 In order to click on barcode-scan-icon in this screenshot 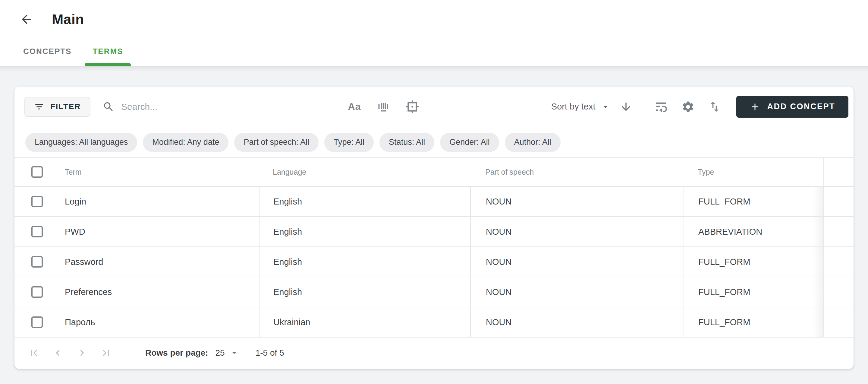, I will do `click(383, 107)`.